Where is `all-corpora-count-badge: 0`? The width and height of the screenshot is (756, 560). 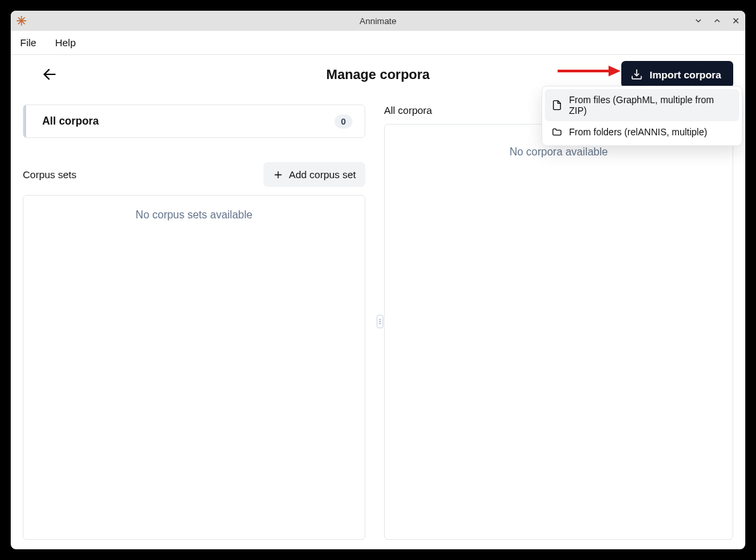 all-corpora-count-badge: 0 is located at coordinates (343, 122).